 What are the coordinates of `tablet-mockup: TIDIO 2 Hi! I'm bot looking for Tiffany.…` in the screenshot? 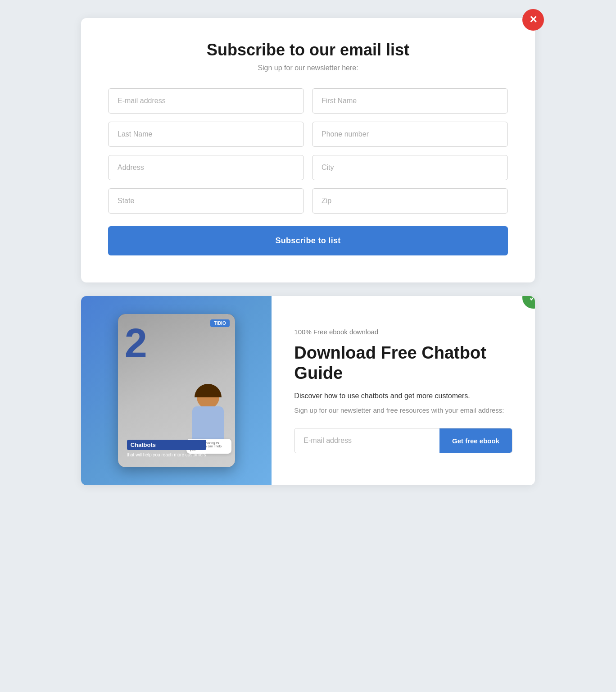 It's located at (177, 391).